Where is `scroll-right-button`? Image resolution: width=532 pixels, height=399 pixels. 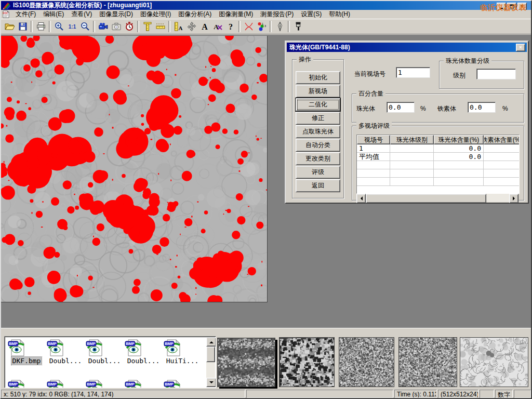
scroll-right-button is located at coordinates (514, 198).